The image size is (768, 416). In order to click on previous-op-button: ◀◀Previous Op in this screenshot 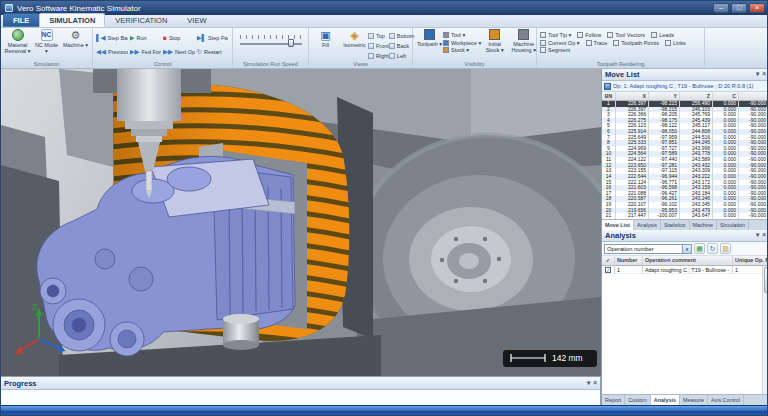, I will do `click(112, 52)`.